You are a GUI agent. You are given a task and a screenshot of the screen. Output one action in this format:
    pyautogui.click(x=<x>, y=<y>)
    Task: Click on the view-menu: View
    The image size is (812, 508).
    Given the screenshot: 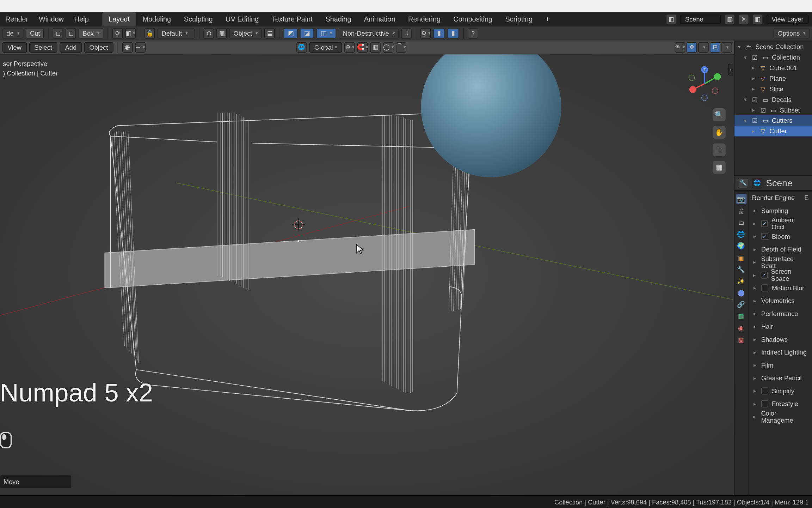 What is the action you would take?
    pyautogui.click(x=15, y=47)
    